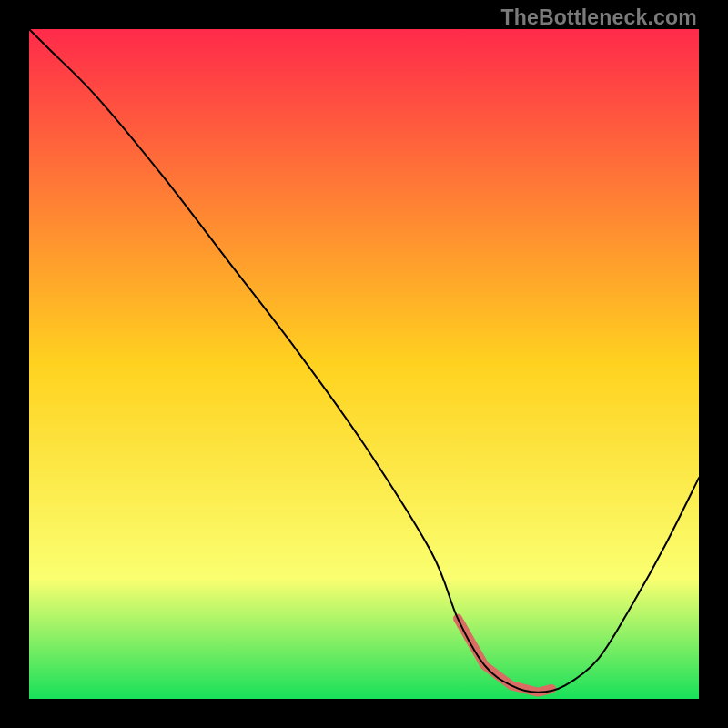 Image resolution: width=728 pixels, height=728 pixels. Describe the element at coordinates (599, 17) in the screenshot. I see `watermark-text: TheBottleneck.com` at that location.